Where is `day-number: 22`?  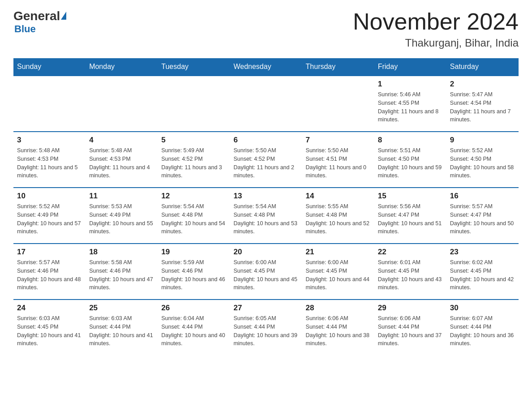 day-number: 22 is located at coordinates (410, 252).